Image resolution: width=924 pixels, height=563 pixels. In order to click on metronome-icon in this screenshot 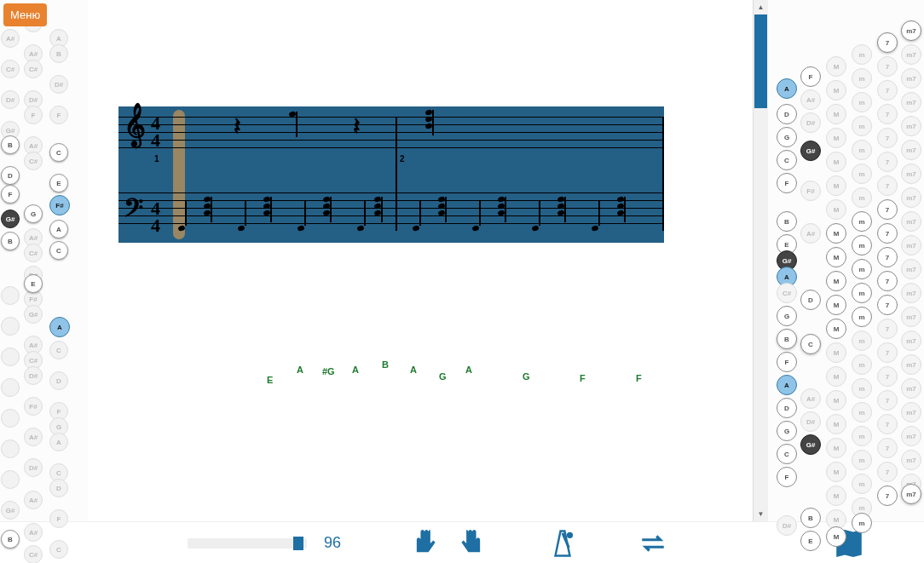, I will do `click(563, 543)`.